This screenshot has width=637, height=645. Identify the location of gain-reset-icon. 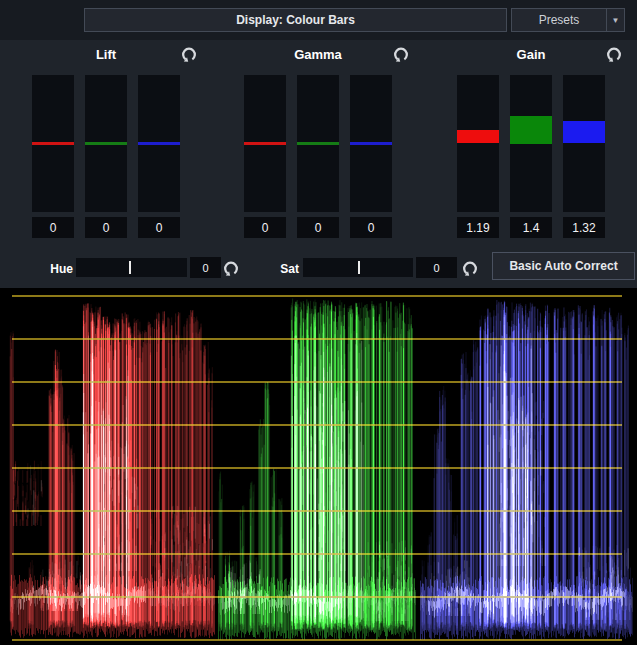
(614, 54).